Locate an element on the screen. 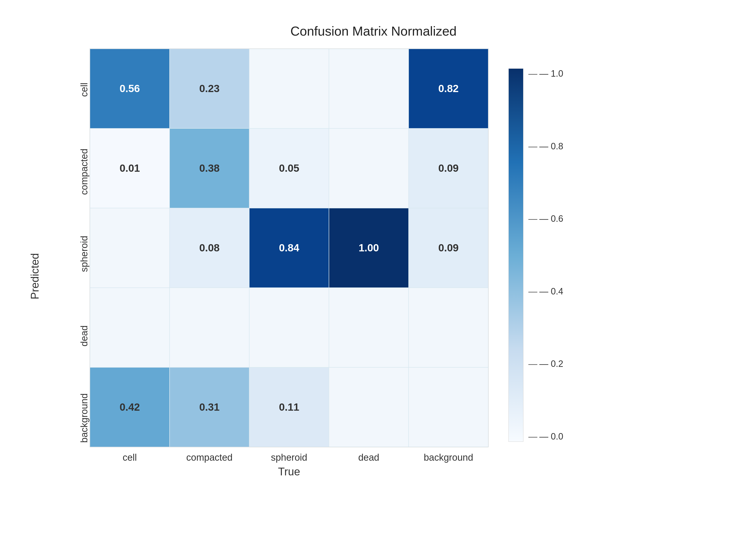 This screenshot has width=747, height=560. chart-title: Confusion Matrix Normalized is located at coordinates (374, 28).